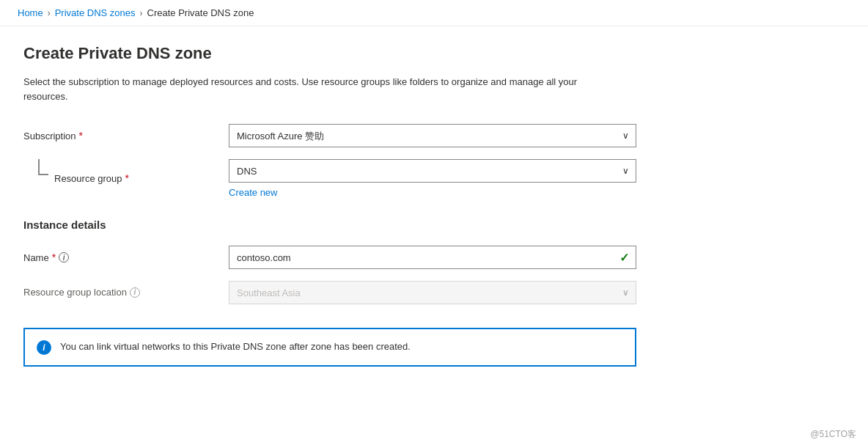  What do you see at coordinates (141, 13) in the screenshot?
I see `breadcrumb-sep-2: ›` at bounding box center [141, 13].